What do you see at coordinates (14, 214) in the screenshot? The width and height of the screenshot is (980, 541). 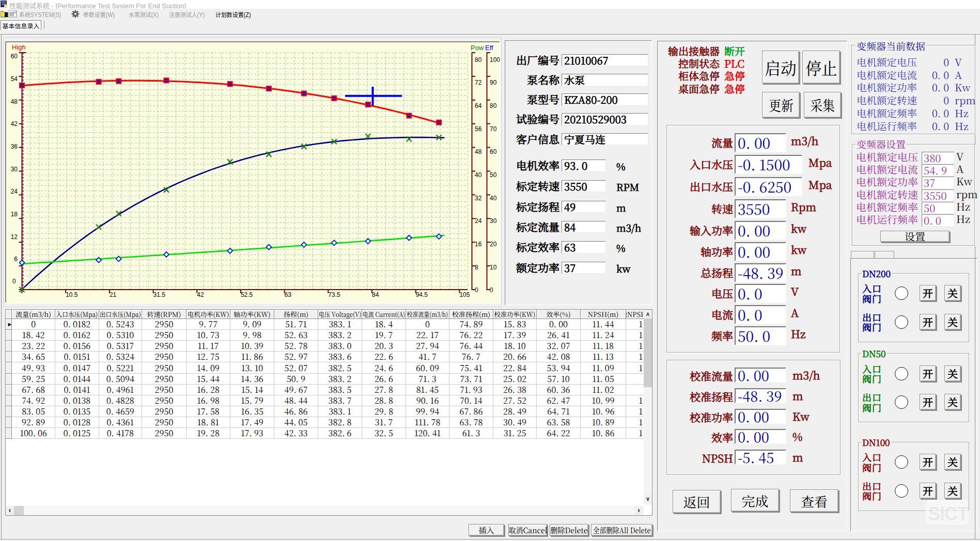 I see `svg-text: 18` at bounding box center [14, 214].